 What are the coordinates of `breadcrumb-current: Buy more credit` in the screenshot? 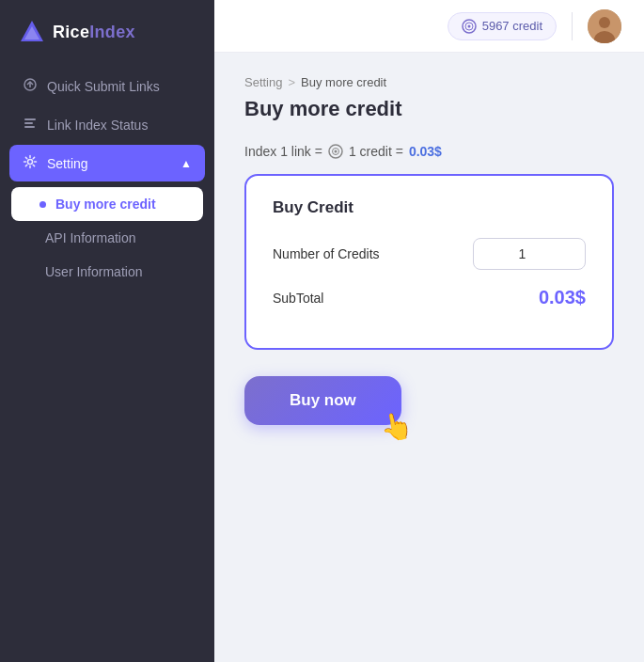 It's located at (344, 83).